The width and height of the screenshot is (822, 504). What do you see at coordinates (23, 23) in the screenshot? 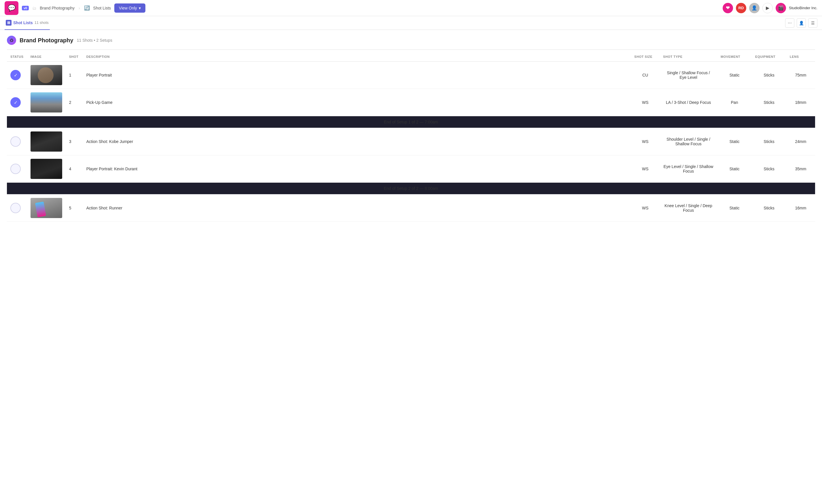
I see `tab-label: Shot Lists` at bounding box center [23, 23].